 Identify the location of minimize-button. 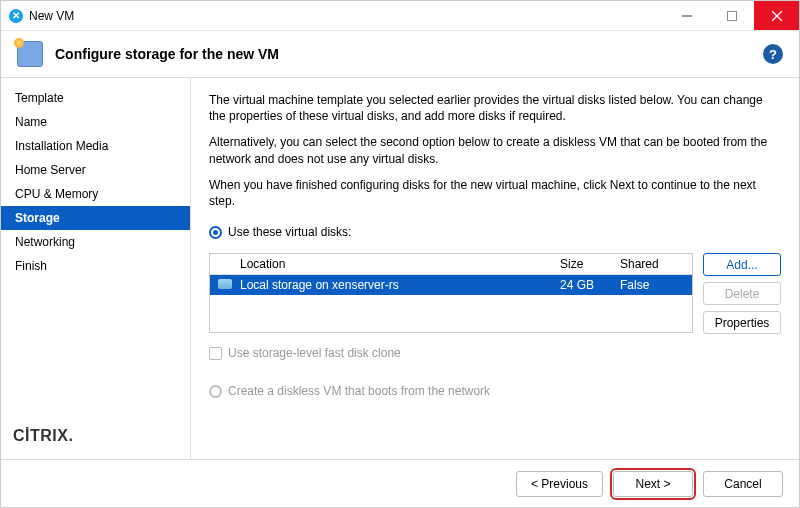
(686, 16).